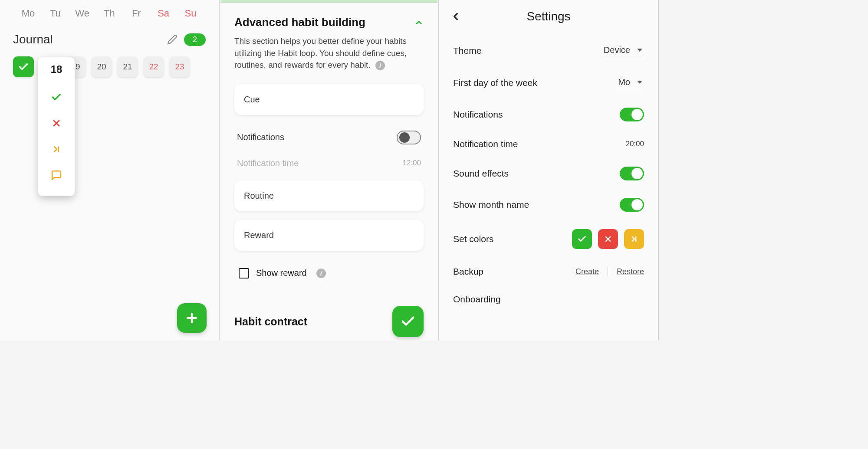  I want to click on notification-time-value: 12:00, so click(411, 163).